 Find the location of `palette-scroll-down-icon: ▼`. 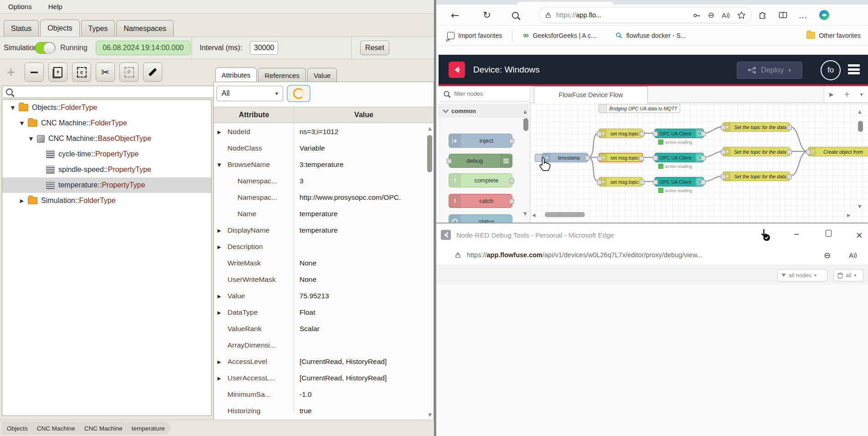

palette-scroll-down-icon: ▼ is located at coordinates (525, 213).